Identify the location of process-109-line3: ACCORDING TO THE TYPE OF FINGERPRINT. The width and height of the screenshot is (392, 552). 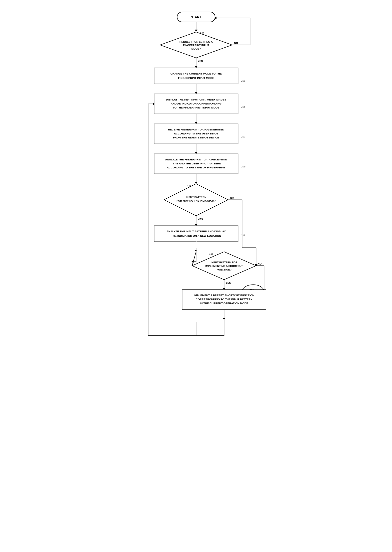
(196, 167).